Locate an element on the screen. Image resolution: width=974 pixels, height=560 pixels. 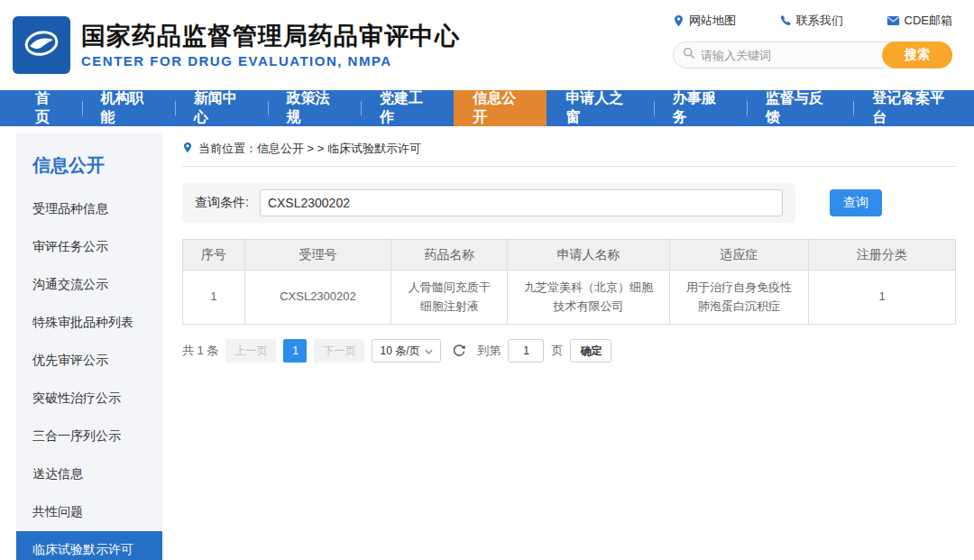
nav-item-policies: 政策法规 is located at coordinates (314, 108).